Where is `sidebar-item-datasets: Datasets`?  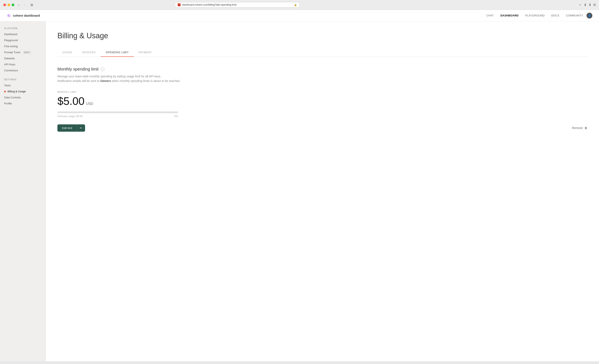 sidebar-item-datasets: Datasets is located at coordinates (23, 58).